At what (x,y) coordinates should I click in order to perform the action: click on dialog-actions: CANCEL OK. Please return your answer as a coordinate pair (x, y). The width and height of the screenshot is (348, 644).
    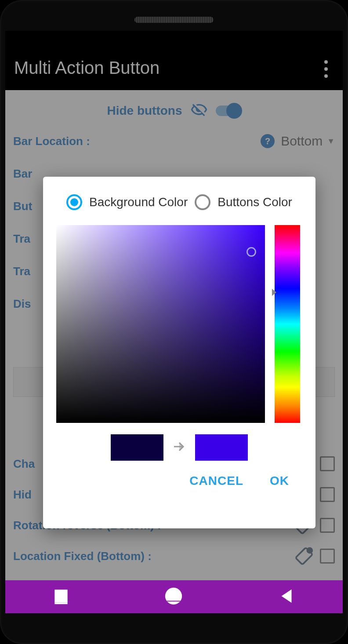
    Looking at the image, I should click on (179, 481).